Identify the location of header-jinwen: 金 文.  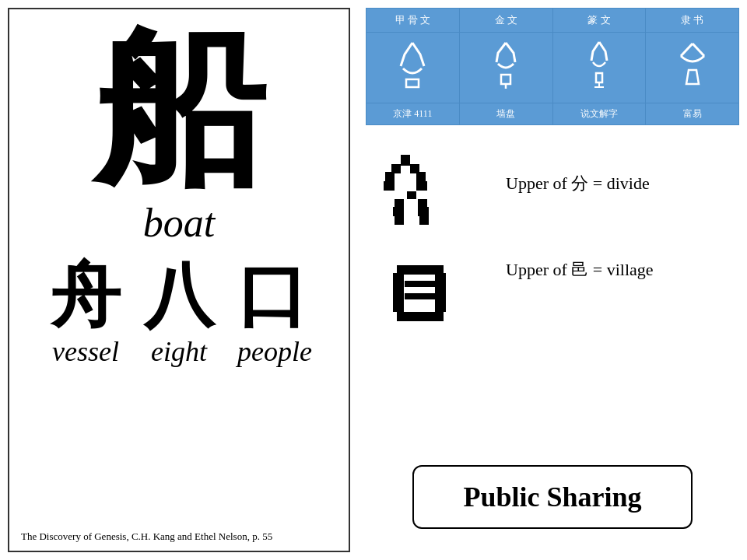
(506, 20).